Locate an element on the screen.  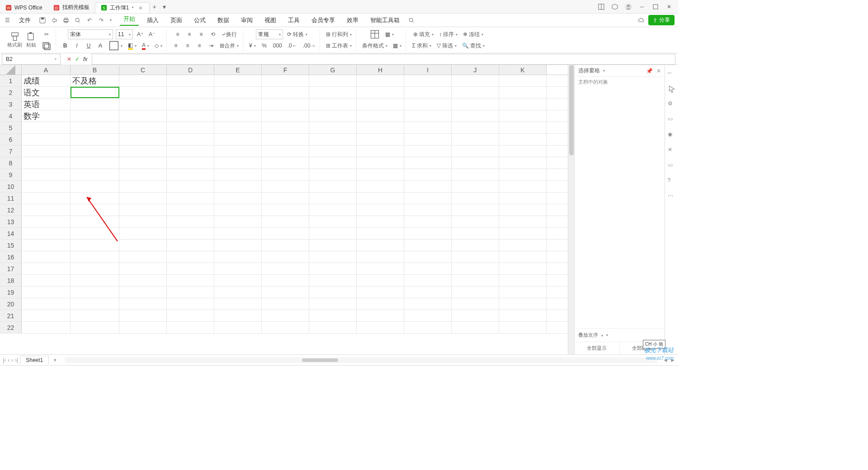
sort-button: ↕排序▾ is located at coordinates (448, 34).